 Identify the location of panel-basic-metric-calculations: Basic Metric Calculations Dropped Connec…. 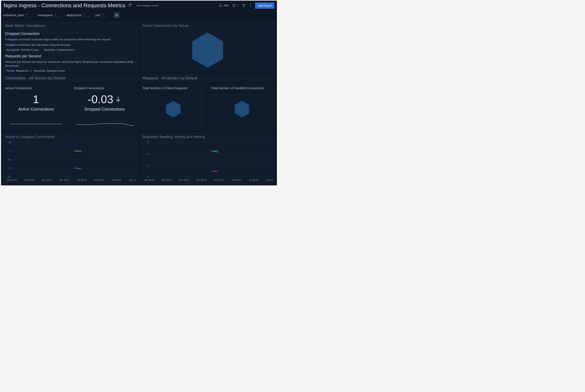
(70, 46).